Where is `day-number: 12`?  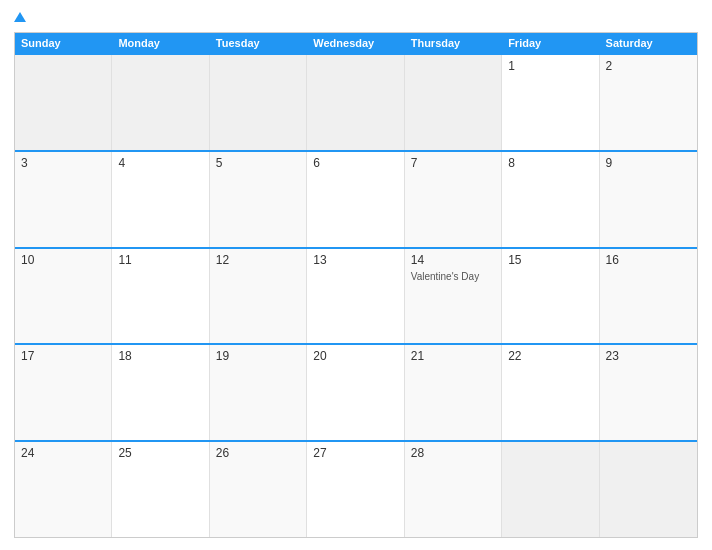
day-number: 12 is located at coordinates (258, 260).